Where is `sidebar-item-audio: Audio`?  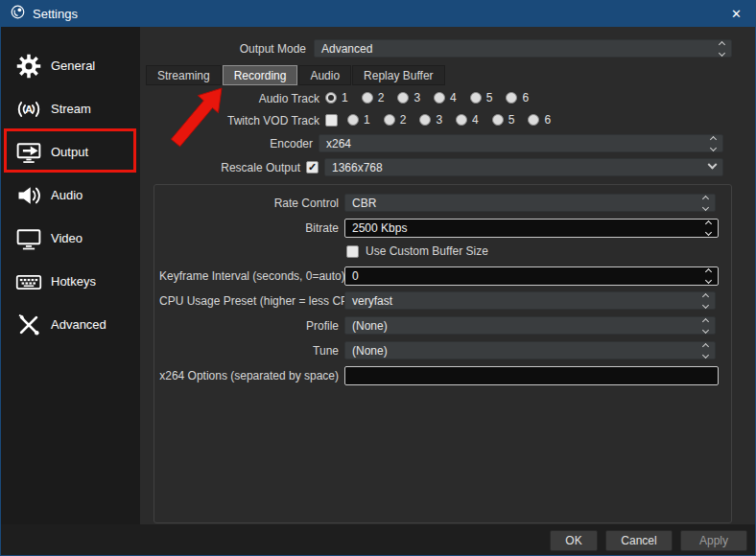 sidebar-item-audio: Audio is located at coordinates (71, 196).